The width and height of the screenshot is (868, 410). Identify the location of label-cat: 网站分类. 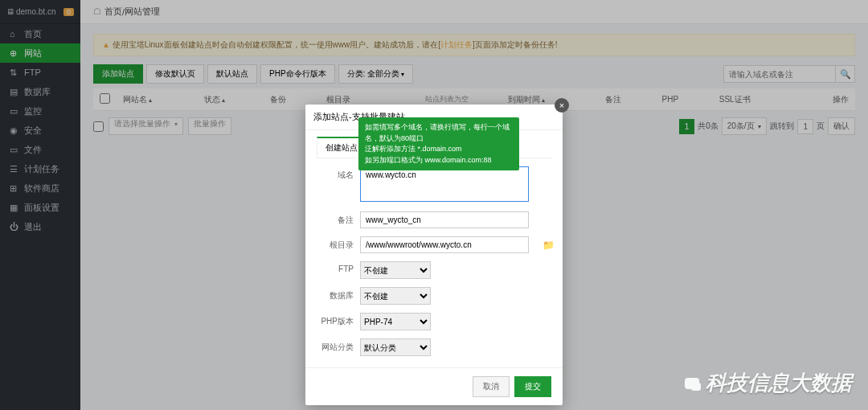
(335, 346).